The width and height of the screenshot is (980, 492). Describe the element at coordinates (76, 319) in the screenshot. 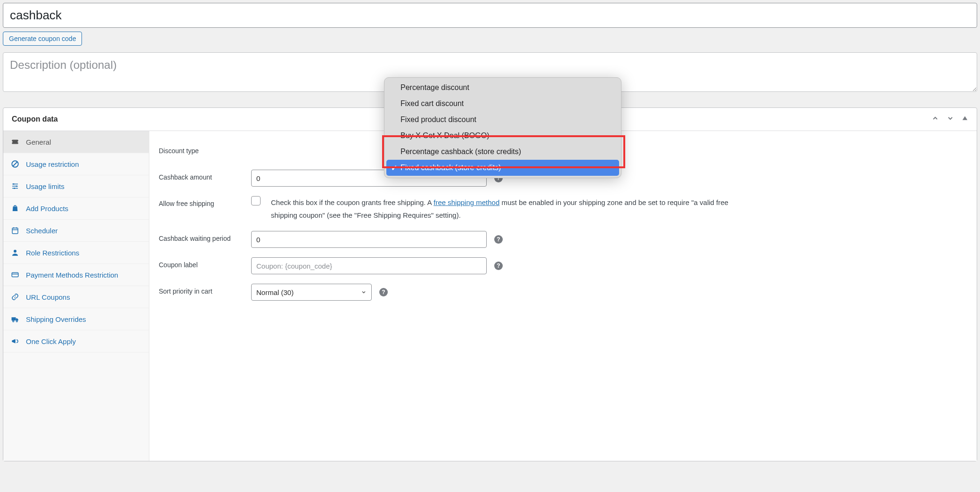

I see `tab-shipping-overrides: Shipping Overrides` at that location.